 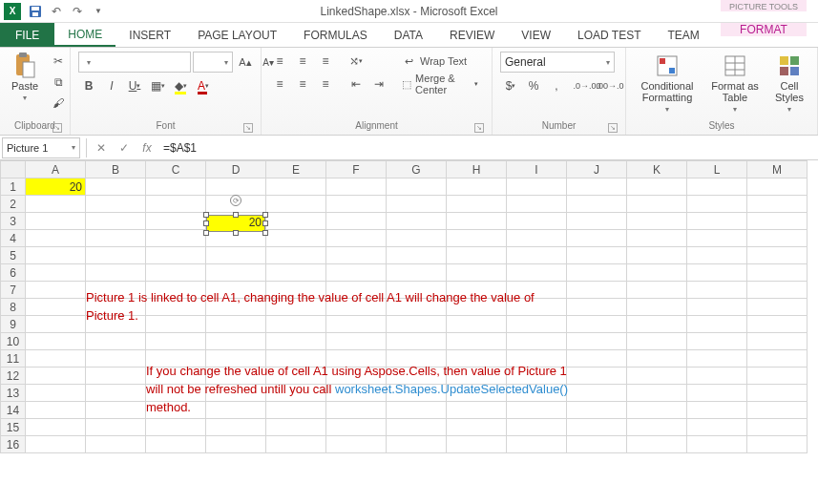 I want to click on cell-A5, so click(x=55, y=256).